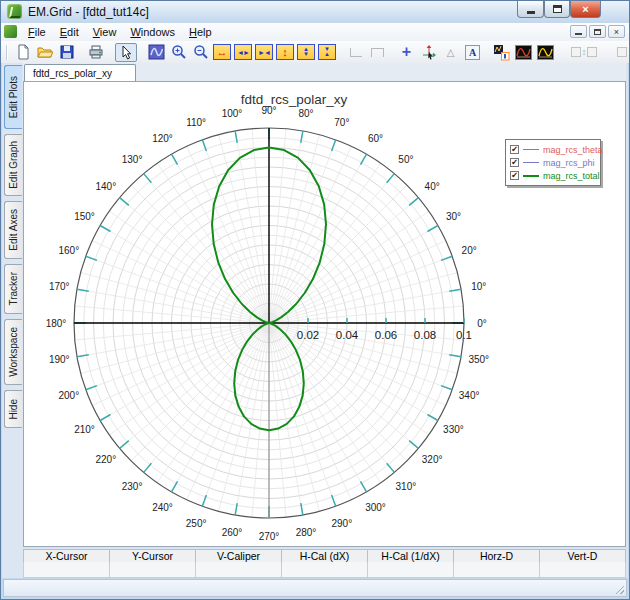 The height and width of the screenshot is (600, 630). What do you see at coordinates (315, 588) in the screenshot?
I see `status-bar` at bounding box center [315, 588].